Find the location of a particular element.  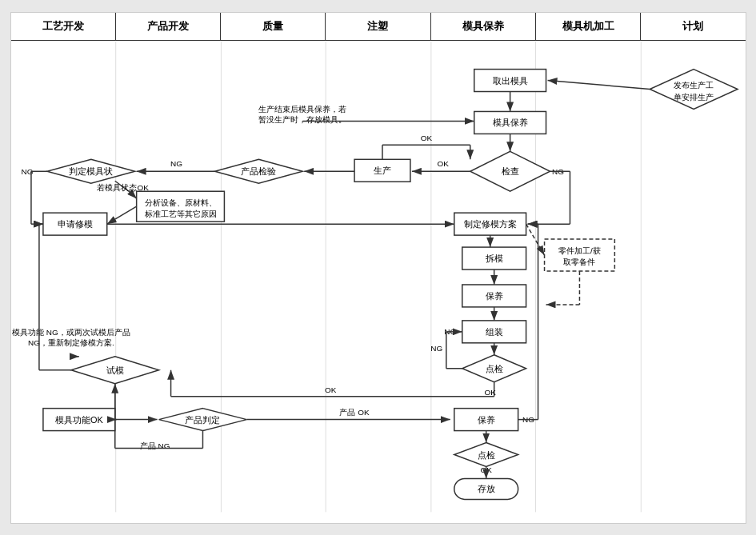

chanpinpanding-label: 产品判定 is located at coordinates (202, 419).